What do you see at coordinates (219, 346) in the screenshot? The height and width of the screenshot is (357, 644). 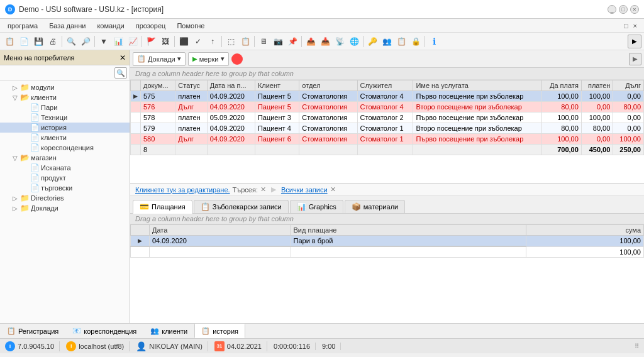 I see `status-calendar-icon: 31` at bounding box center [219, 346].